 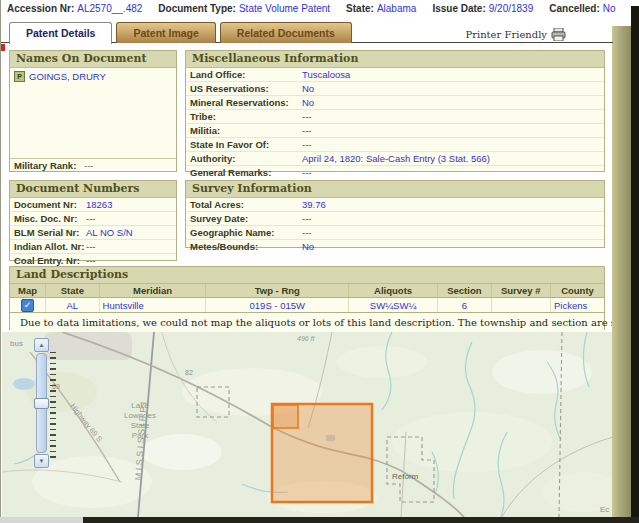 I want to click on field-label: Mineral Reservations:, so click(x=246, y=102).